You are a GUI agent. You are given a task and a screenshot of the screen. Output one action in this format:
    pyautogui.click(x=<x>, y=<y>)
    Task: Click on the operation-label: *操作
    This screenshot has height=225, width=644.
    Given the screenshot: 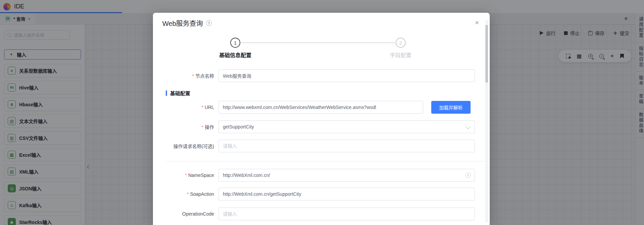 What is the action you would take?
    pyautogui.click(x=188, y=127)
    